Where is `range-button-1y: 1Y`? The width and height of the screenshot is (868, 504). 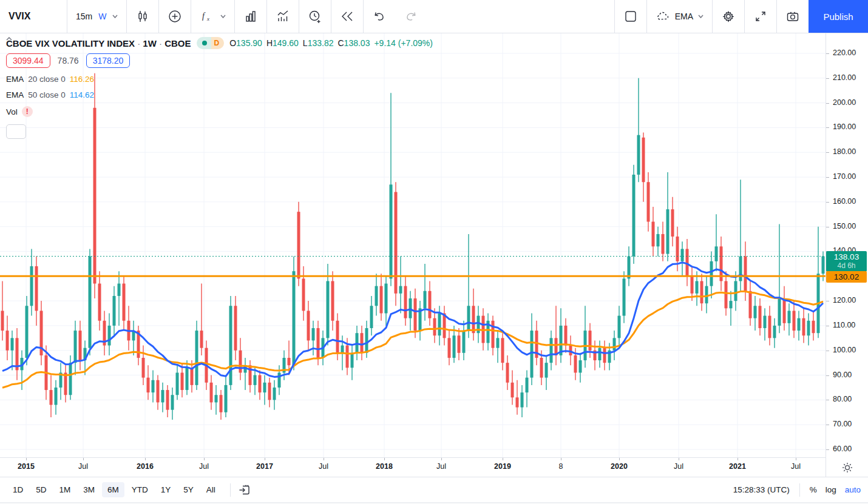
range-button-1y: 1Y is located at coordinates (166, 490).